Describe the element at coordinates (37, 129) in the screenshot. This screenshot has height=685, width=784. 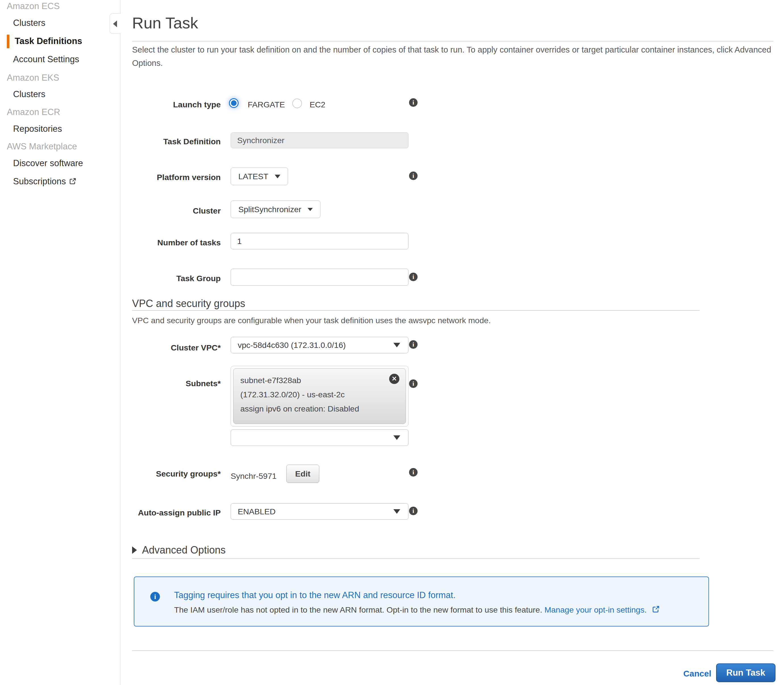
I see `sidebar-item-repositories: Repositories` at that location.